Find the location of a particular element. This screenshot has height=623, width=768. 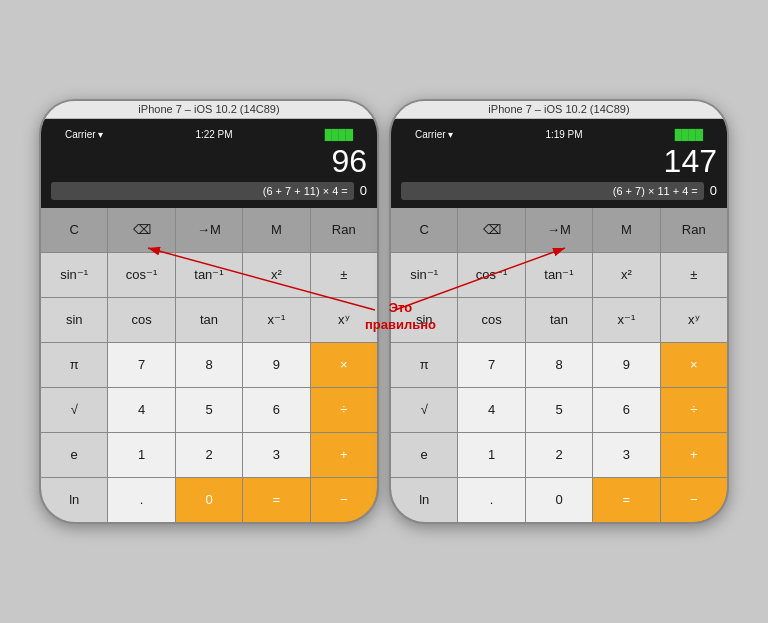

left-battery: ████ is located at coordinates (339, 134).